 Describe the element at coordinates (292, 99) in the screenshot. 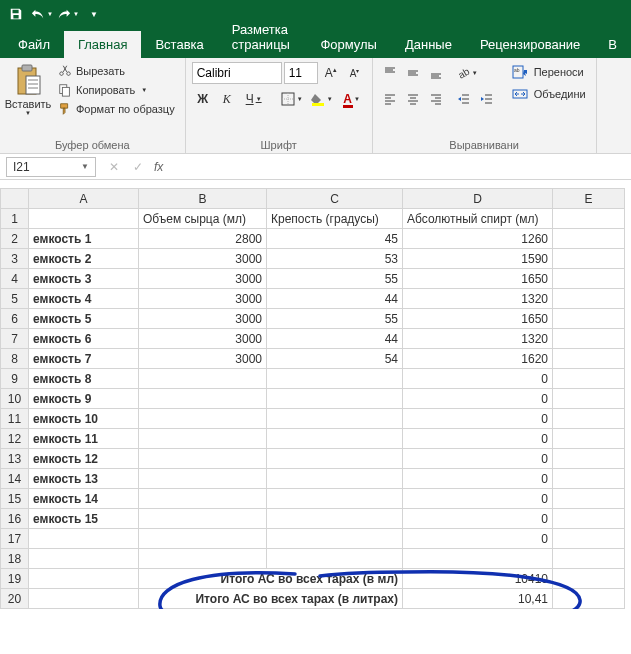

I see `borders-button: ▼` at that location.